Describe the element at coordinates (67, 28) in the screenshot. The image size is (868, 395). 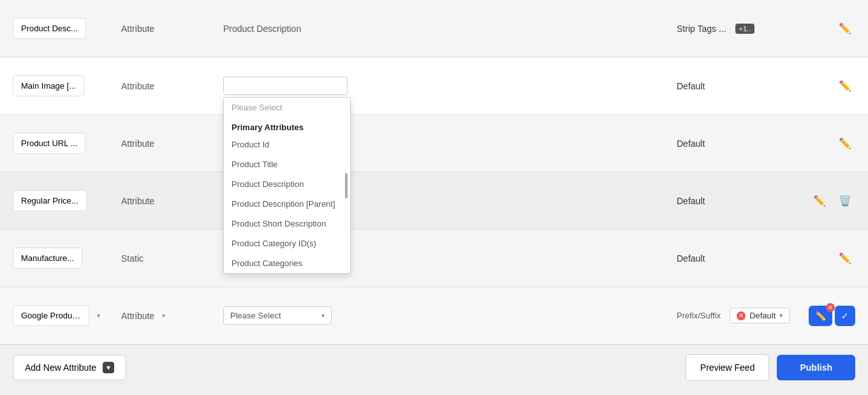
I see `col-field-name: Product Desc...` at that location.